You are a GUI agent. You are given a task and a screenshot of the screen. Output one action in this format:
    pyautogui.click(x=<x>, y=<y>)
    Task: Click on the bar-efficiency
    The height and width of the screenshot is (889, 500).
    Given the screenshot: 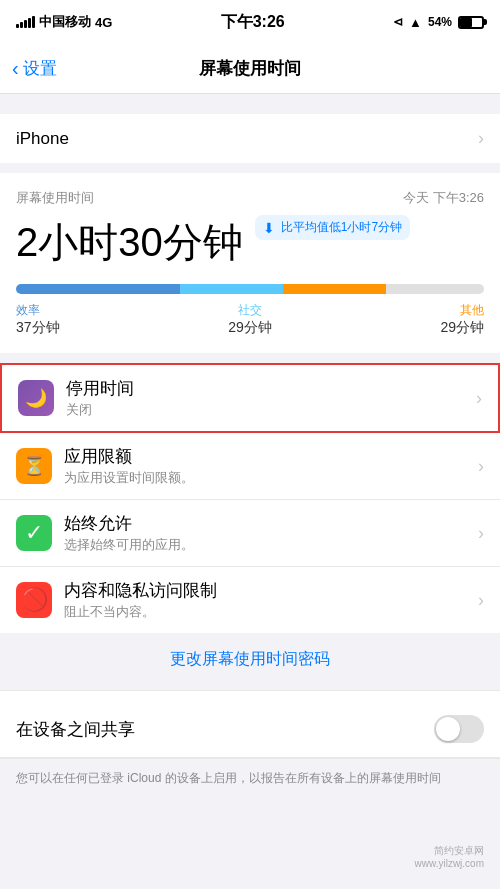 What is the action you would take?
    pyautogui.click(x=98, y=289)
    